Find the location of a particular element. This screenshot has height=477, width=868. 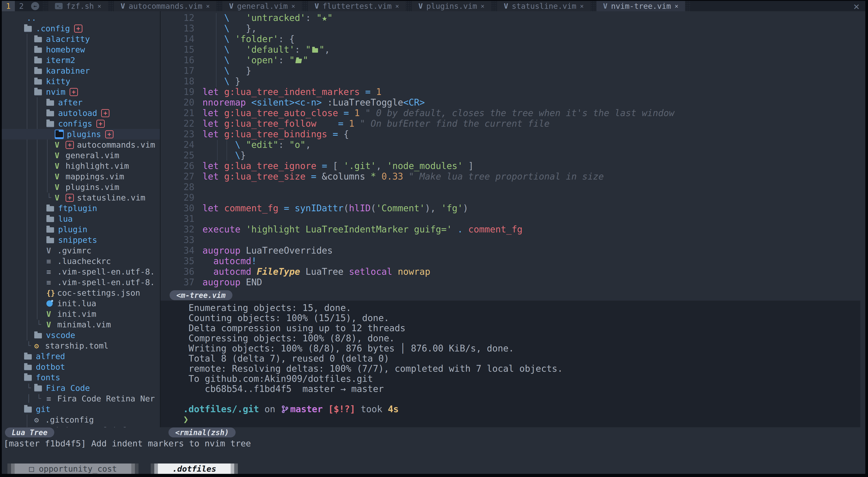

tree-item: karabiner is located at coordinates (81, 71).